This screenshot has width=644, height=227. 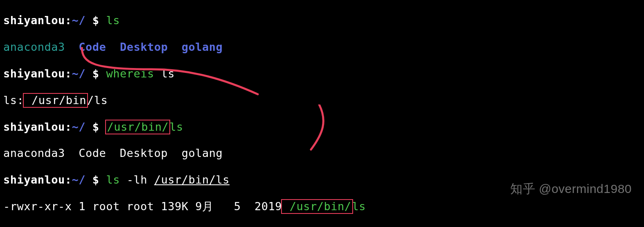 What do you see at coordinates (137, 127) in the screenshot?
I see `annotation-box-2: /usr/bin/` at bounding box center [137, 127].